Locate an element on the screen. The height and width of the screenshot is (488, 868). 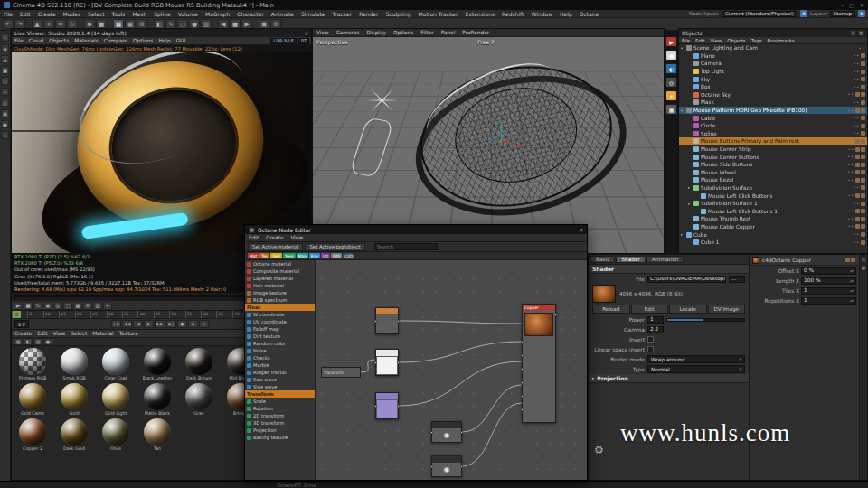
lv-play-icon: ▶ is located at coordinates (18, 305).